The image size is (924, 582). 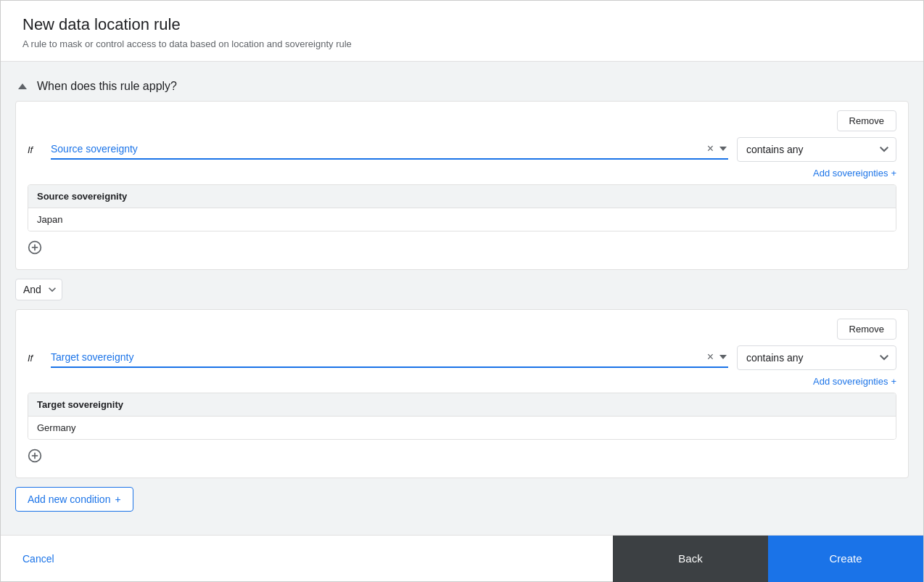 I want to click on if-label-1: If, so click(x=35, y=149).